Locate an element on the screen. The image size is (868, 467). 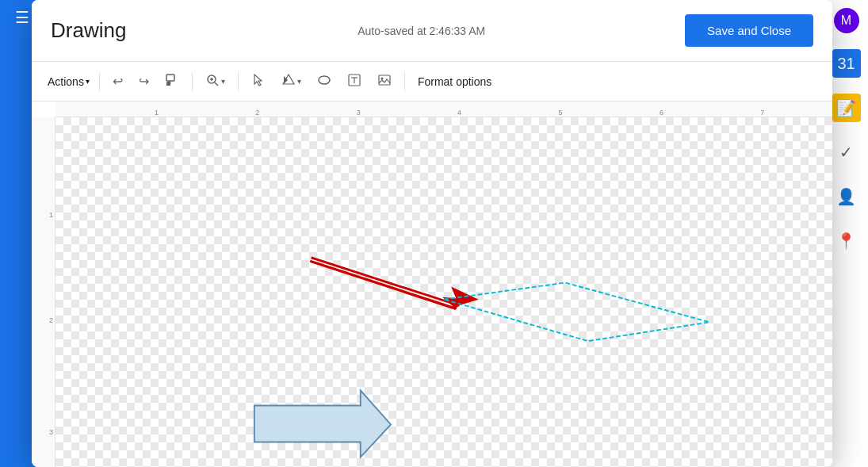
toolbar: Actions ▾ ↩ ↪ is located at coordinates (432, 82).